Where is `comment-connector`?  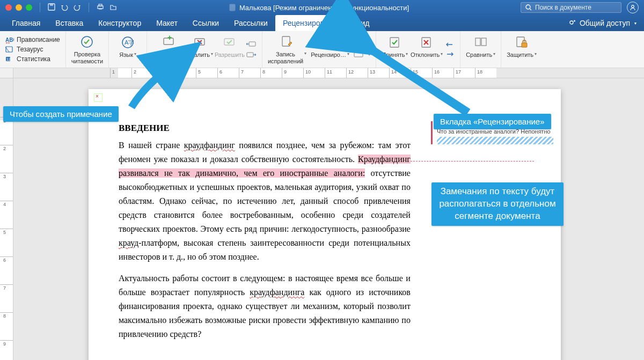
comment-connector is located at coordinates (472, 161).